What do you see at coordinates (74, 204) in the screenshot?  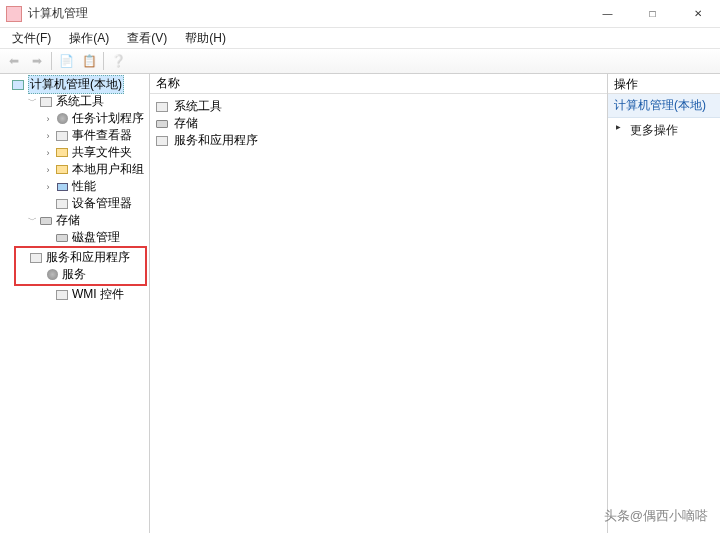 I see `tree-device-manager: 设备管理器` at bounding box center [74, 204].